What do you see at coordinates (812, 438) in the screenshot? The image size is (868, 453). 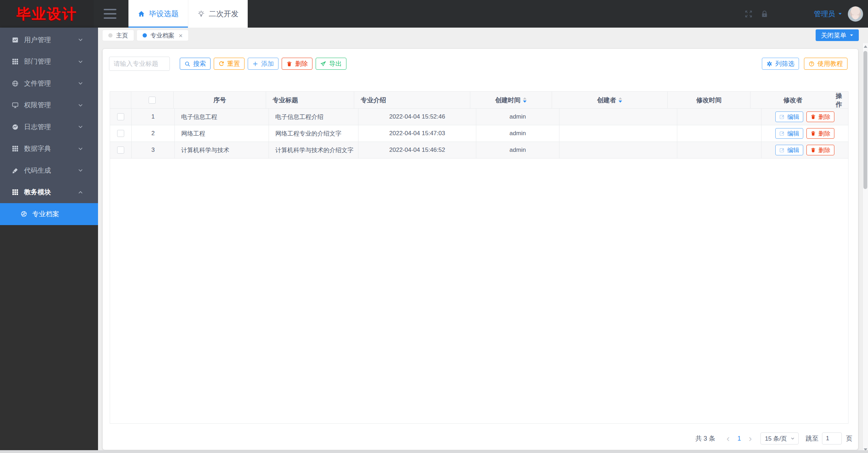 I see `jump-label: 跳至` at bounding box center [812, 438].